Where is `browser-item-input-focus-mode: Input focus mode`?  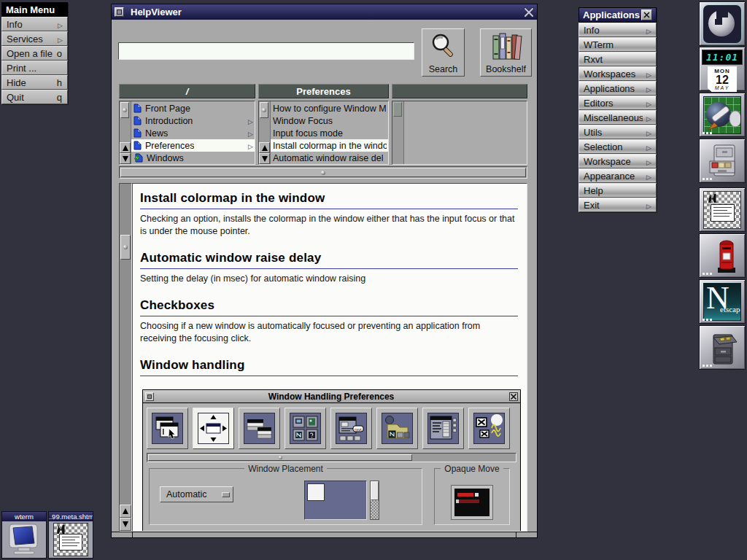
browser-item-input-focus-mode: Input focus mode is located at coordinates (330, 133).